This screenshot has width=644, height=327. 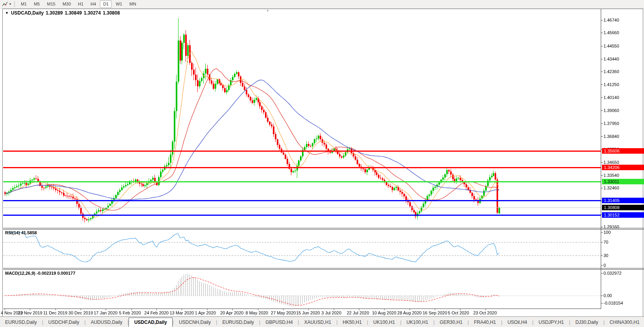 What do you see at coordinates (93, 4) in the screenshot?
I see `timeframe-button-H4: H4` at bounding box center [93, 4].